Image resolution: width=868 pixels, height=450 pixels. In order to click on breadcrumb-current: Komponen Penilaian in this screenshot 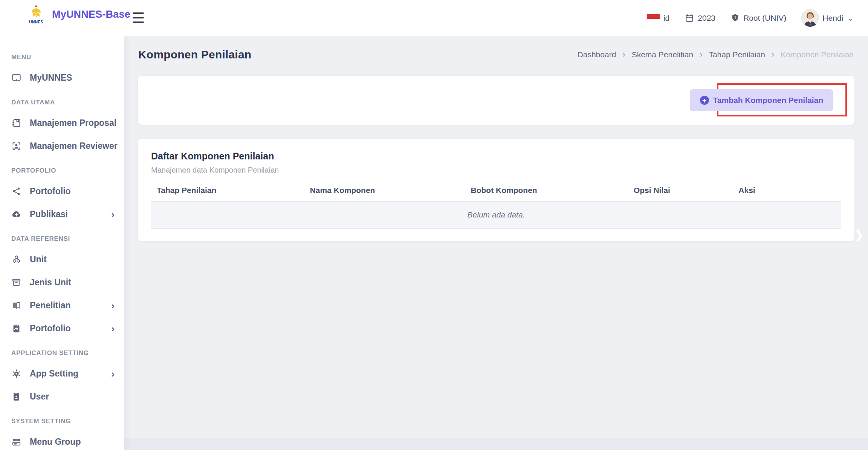, I will do `click(817, 55)`.